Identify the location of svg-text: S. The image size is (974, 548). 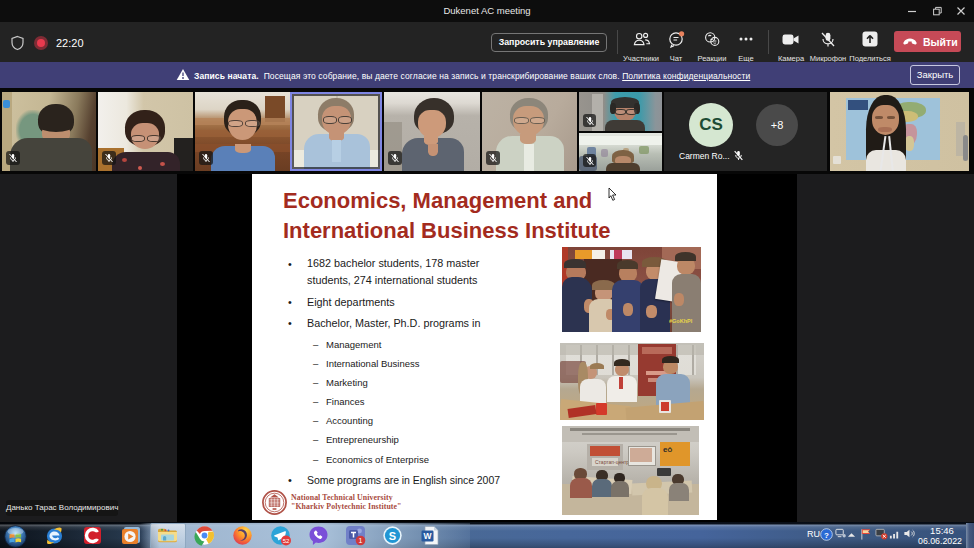
(392, 536).